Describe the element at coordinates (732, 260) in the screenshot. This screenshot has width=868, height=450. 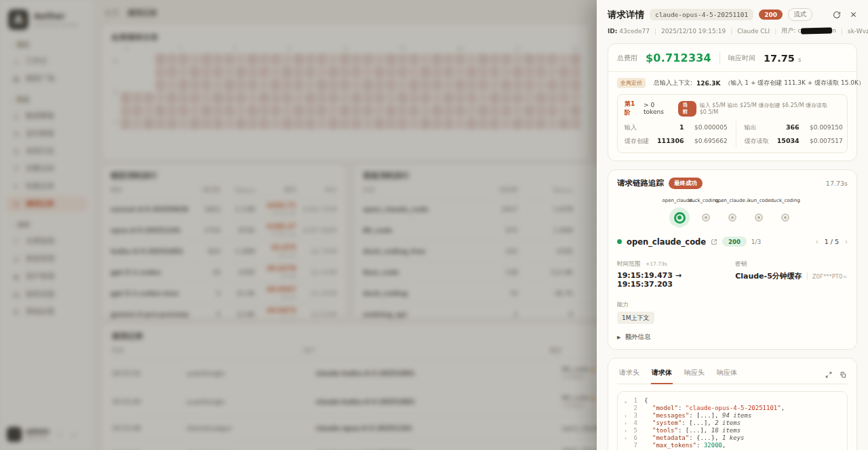
I see `trace-card: 请求链路追踪 最终成功 17.73s open_claude... duck_c…` at that location.